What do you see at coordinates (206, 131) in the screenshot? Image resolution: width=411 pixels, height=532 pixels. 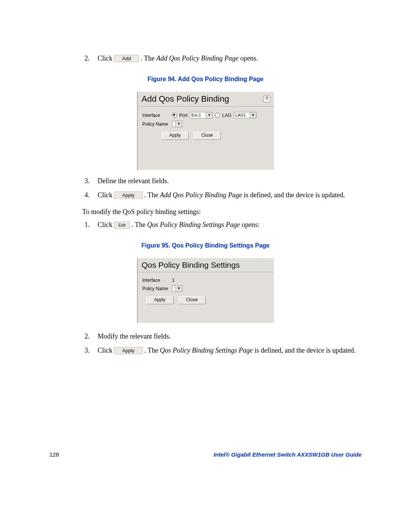 I see `add-qos-dialog: Add Qos Policy Binding ? Interface Port …` at bounding box center [206, 131].